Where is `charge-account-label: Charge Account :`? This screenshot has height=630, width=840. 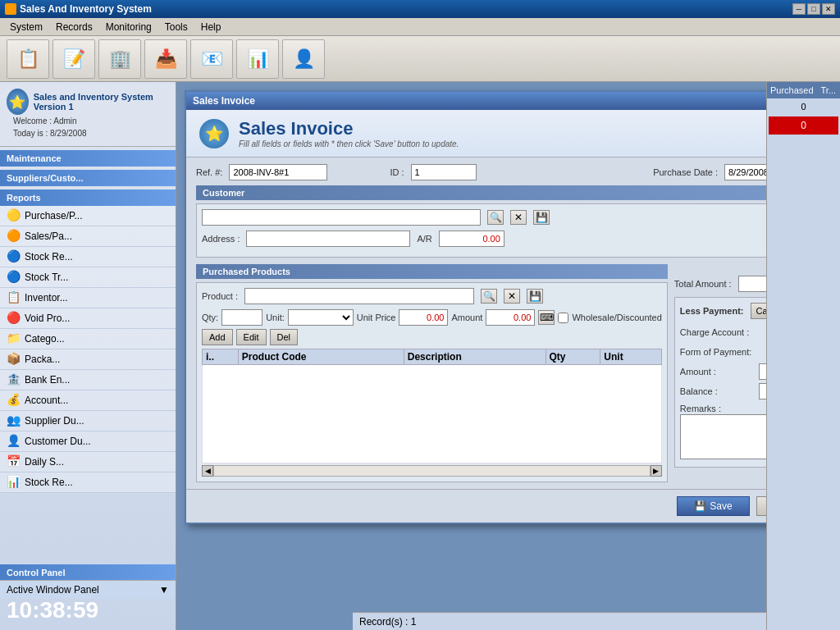
charge-account-label: Charge Account : is located at coordinates (714, 332).